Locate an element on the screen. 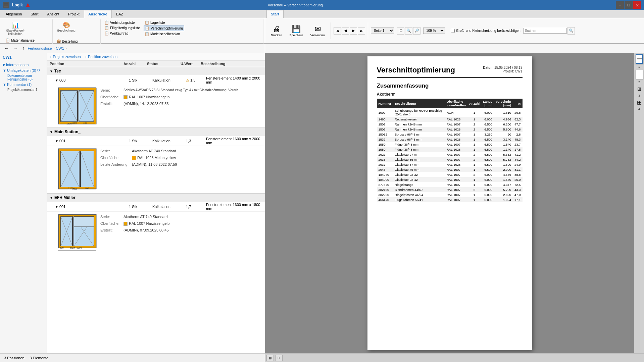 This screenshot has width=644, height=362. close-button: ✕ is located at coordinates (637, 5).